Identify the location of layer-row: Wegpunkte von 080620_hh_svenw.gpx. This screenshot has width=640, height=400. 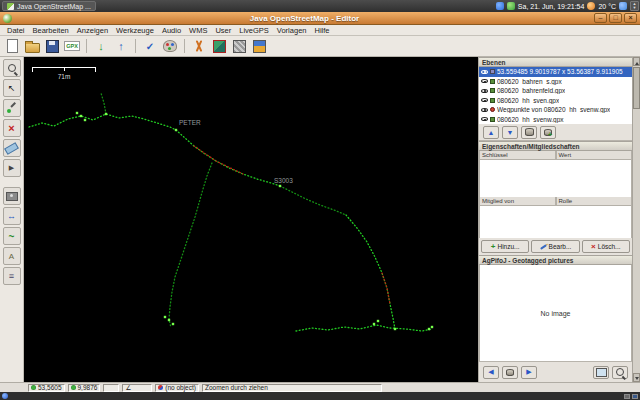
(556, 110).